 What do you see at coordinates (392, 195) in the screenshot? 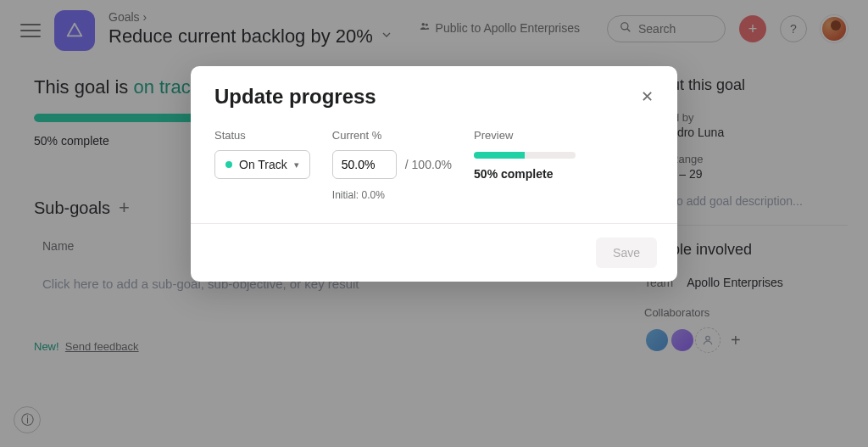
I see `initial-value-text: Initial: 0.0%` at bounding box center [392, 195].